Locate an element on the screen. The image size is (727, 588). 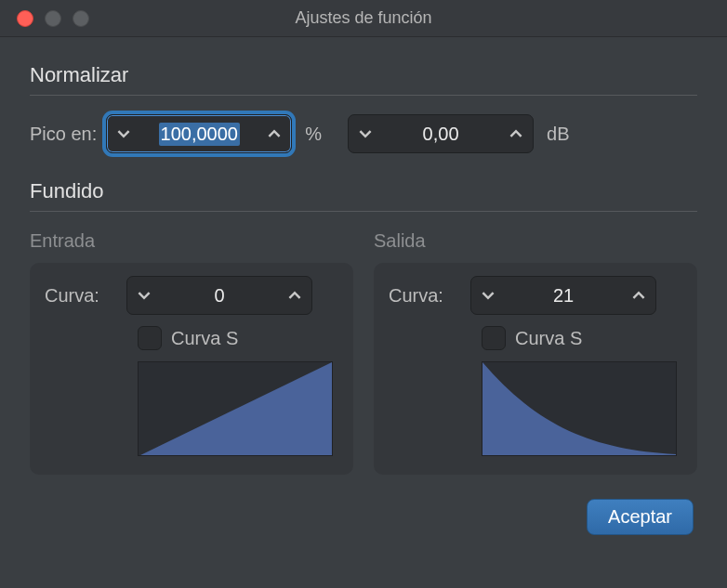
peak-percent-increment is located at coordinates (274, 134).